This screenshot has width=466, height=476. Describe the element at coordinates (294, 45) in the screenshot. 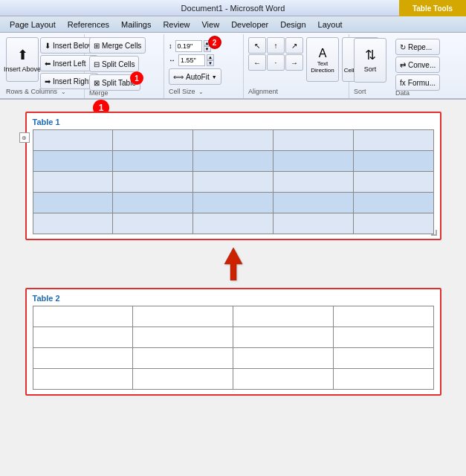

I see `align-top-right: ↗` at that location.